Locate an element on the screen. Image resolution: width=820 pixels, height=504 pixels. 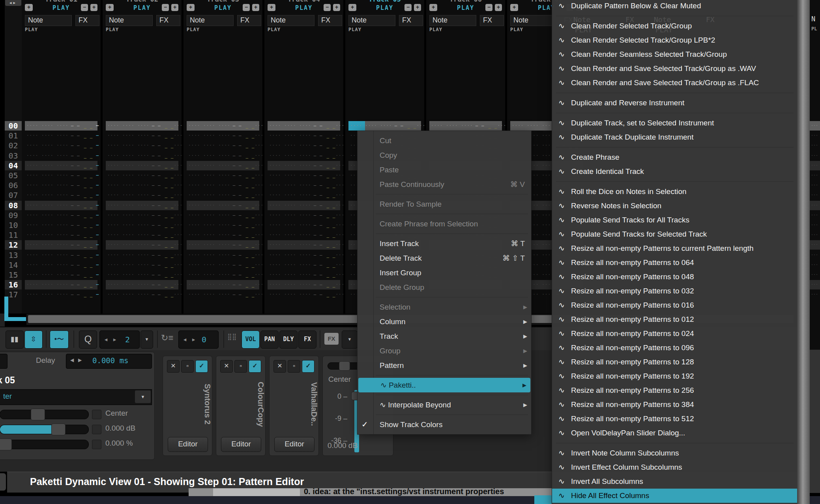
menu-item-interpolate-beyond: ∿ Interpolate Beyond▶ is located at coordinates (444, 405).